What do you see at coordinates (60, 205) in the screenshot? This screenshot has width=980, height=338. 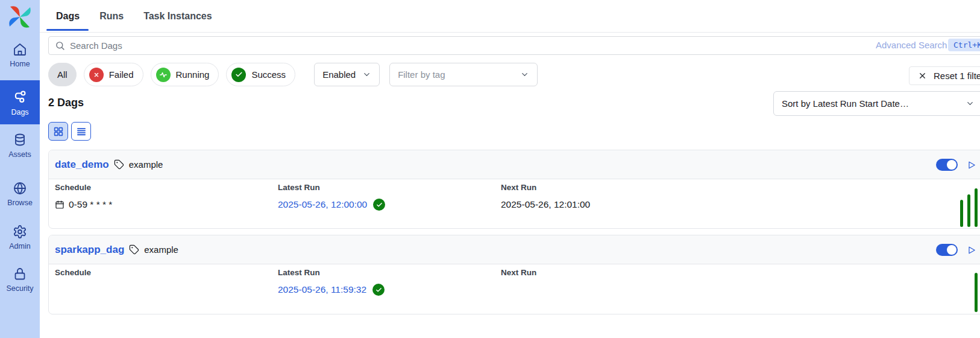 I see `calendar-icon` at bounding box center [60, 205].